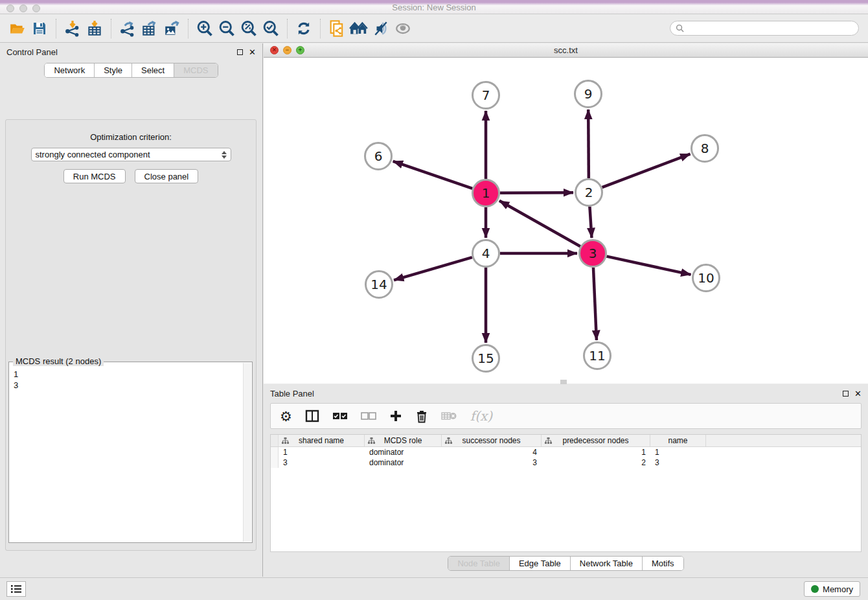 The width and height of the screenshot is (868, 600). Describe the element at coordinates (858, 394) in the screenshot. I see `close-table-panel-icon: ✕` at that location.